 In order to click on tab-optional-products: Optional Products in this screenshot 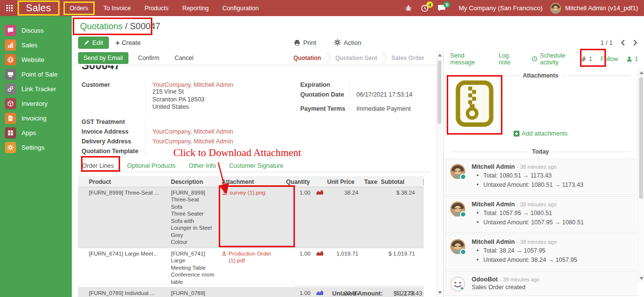, I will do `click(151, 166)`.